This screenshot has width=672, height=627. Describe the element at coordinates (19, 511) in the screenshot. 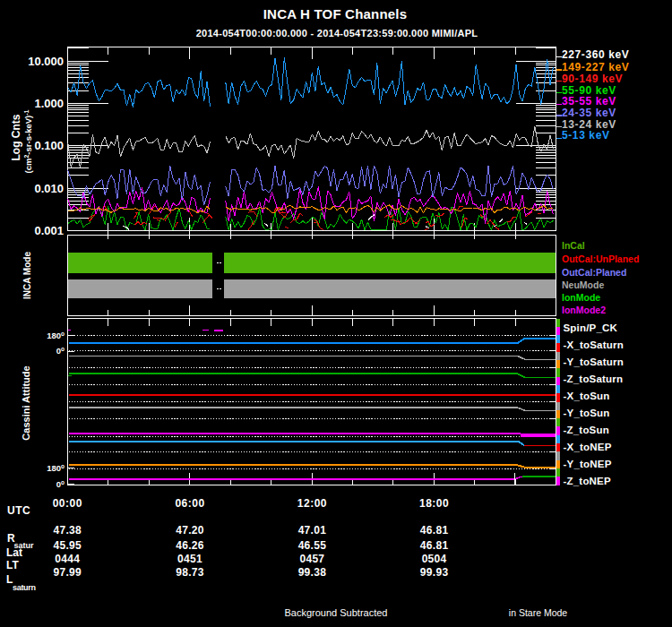

I see `svg-text: UTC` at that location.